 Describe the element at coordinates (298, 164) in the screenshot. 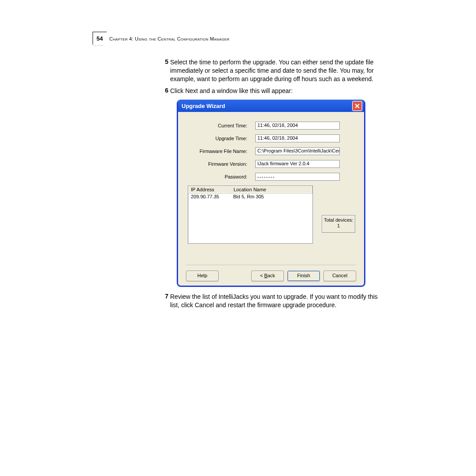

I see `field-firmware-version: IJack firmware Ver 2.0.4` at that location.